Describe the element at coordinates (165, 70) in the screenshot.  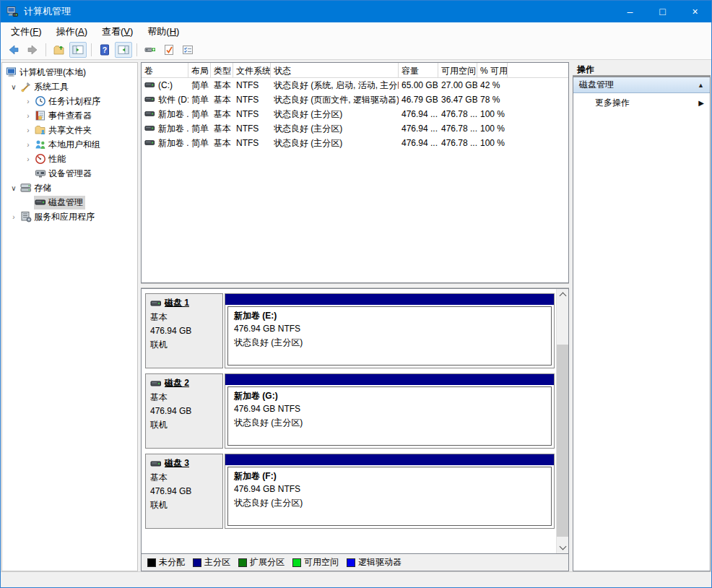
I see `volume-column-header: 卷` at that location.